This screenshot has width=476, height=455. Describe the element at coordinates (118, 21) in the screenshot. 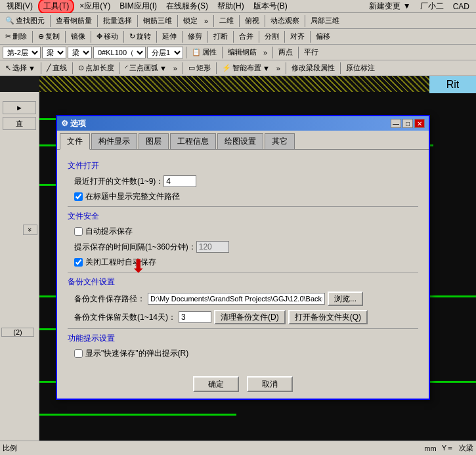

I see `btn-batch-sel: 批量选择` at that location.